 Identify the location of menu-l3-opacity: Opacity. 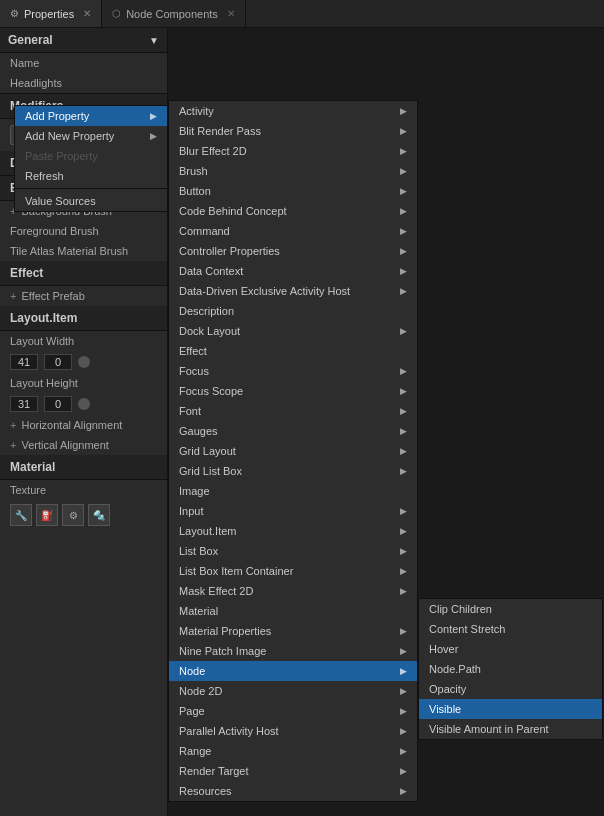
(510, 689).